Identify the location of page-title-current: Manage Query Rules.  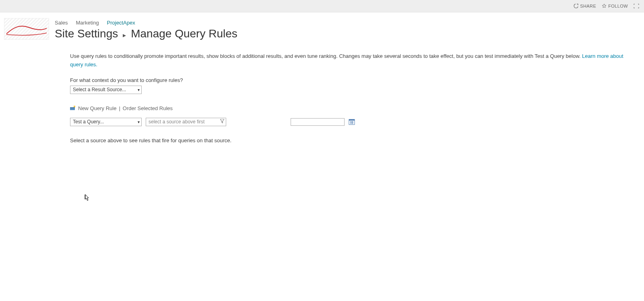
(184, 34).